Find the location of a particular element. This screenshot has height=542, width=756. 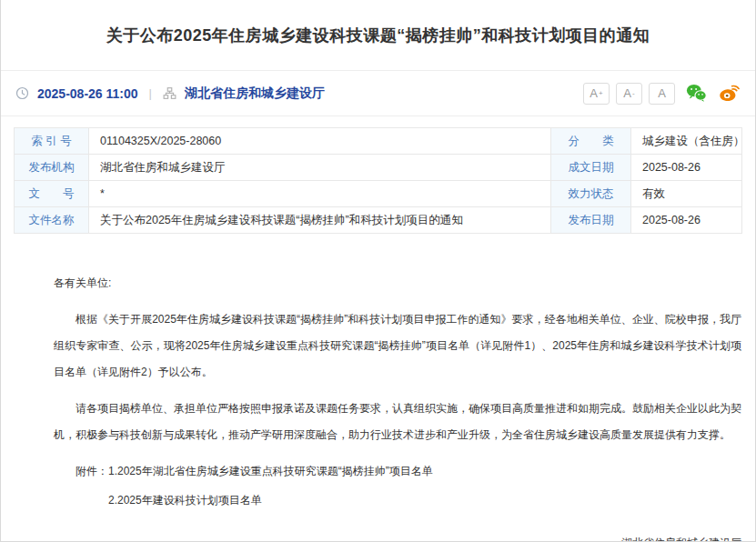

doc-title-label: 文件名称 is located at coordinates (52, 220).